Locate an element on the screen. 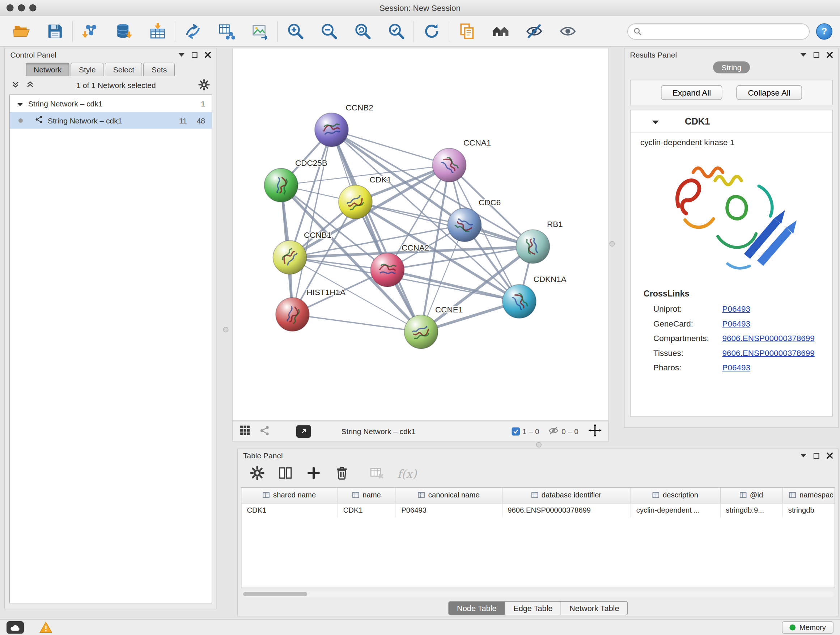  crosslink-tissues-link: 9606.ENSP00000378699 is located at coordinates (769, 353).